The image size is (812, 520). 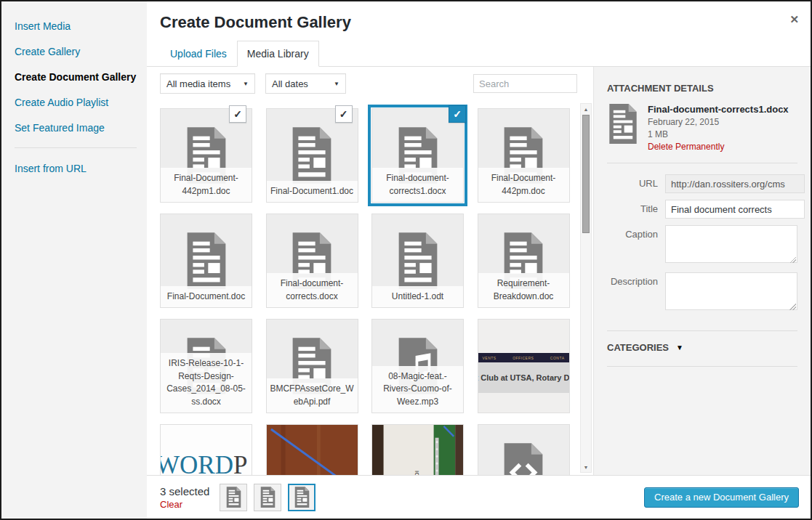 What do you see at coordinates (313, 395) in the screenshot?
I see `media-item-filename: BMCFPAssetCore_WebApi.pdf` at bounding box center [313, 395].